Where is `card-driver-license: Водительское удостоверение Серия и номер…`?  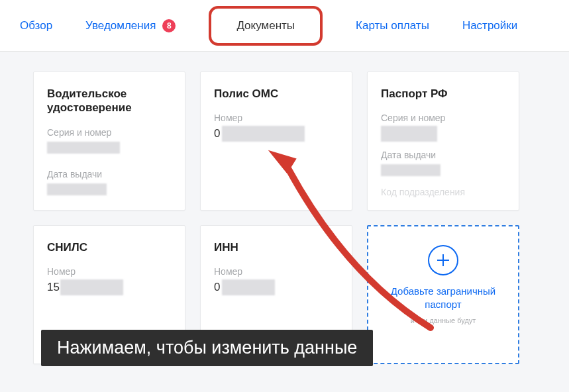 card-driver-license: Водительское удостоверение Серия и номер… is located at coordinates (109, 141).